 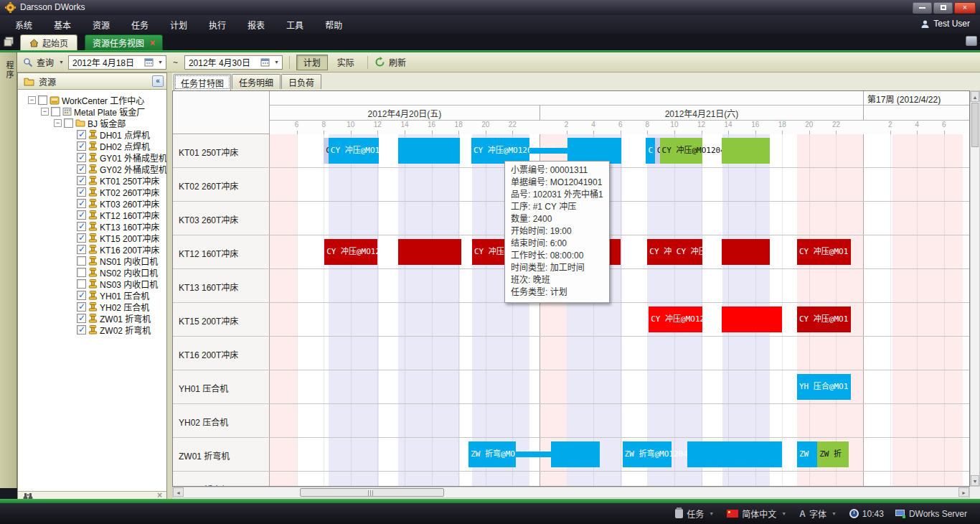 What do you see at coordinates (140, 24) in the screenshot?
I see `menu-item-4: 任务` at bounding box center [140, 24].